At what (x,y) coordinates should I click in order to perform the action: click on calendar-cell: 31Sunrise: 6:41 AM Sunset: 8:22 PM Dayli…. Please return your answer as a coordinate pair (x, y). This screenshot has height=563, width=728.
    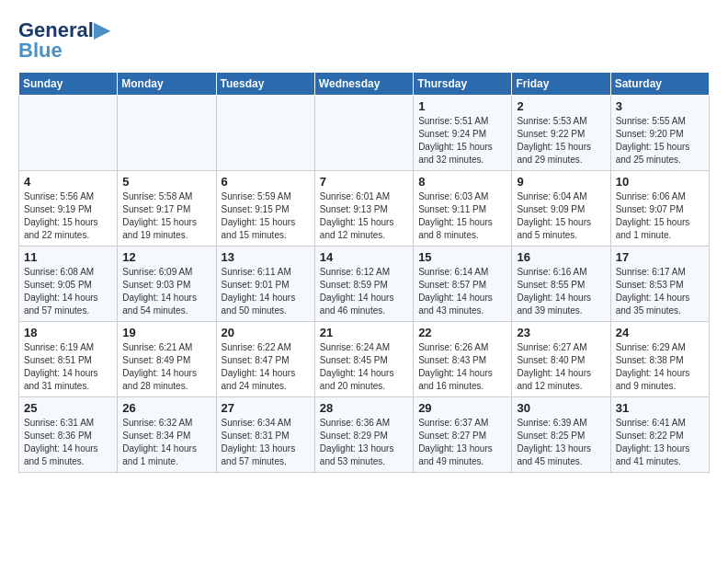
    Looking at the image, I should click on (660, 435).